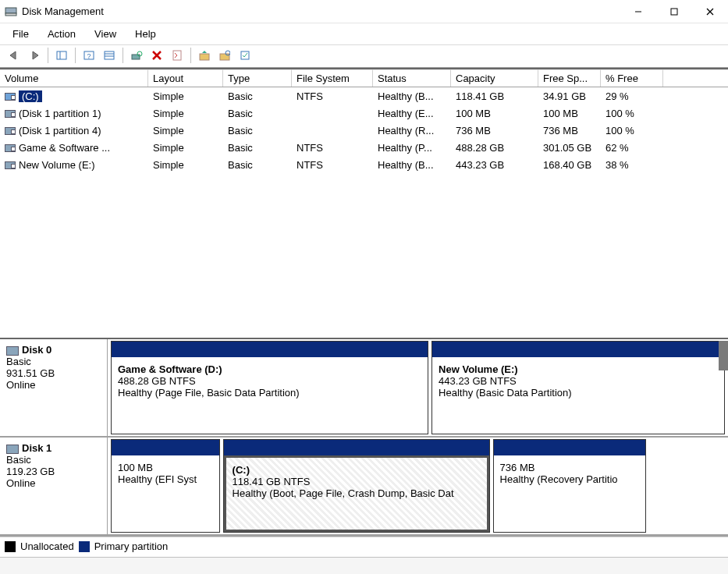 The width and height of the screenshot is (728, 574). I want to click on folder-up-button, so click(204, 55).